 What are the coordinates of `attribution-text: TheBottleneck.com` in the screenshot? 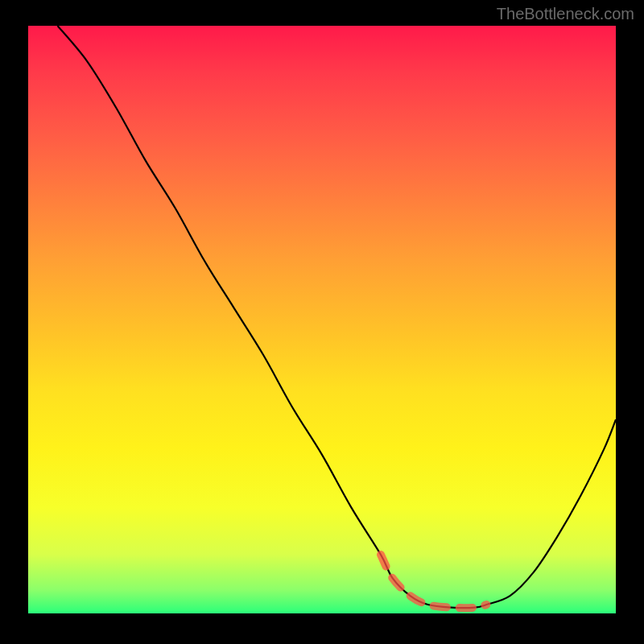 It's located at (565, 14).